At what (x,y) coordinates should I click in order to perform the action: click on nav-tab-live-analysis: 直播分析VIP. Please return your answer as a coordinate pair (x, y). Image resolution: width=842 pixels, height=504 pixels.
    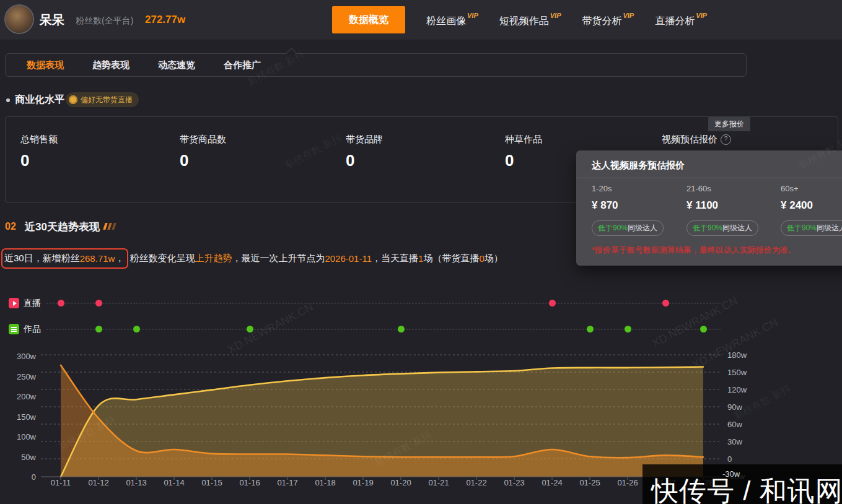
    Looking at the image, I should click on (681, 20).